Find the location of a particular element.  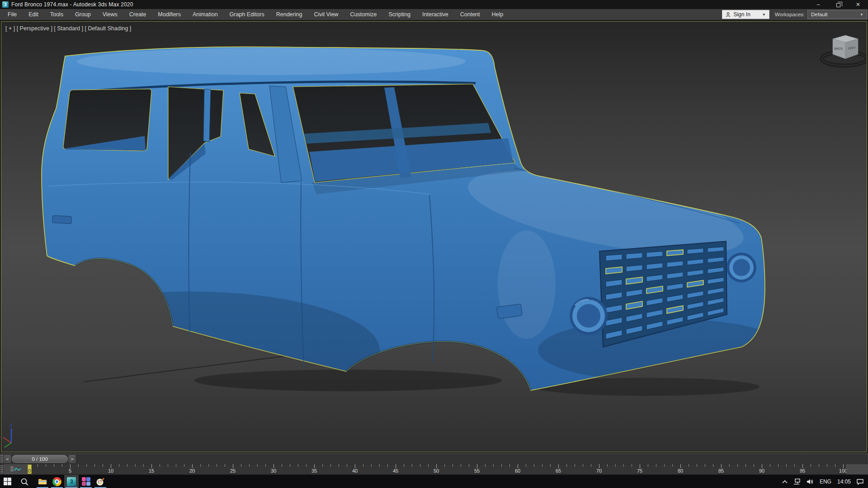

network-icon is located at coordinates (797, 482).